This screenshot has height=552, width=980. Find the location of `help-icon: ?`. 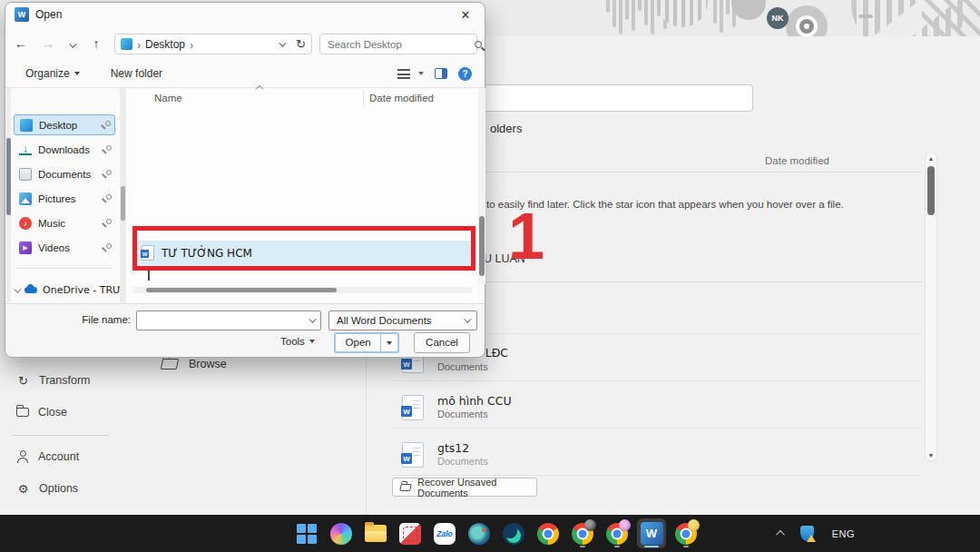

help-icon: ? is located at coordinates (465, 74).